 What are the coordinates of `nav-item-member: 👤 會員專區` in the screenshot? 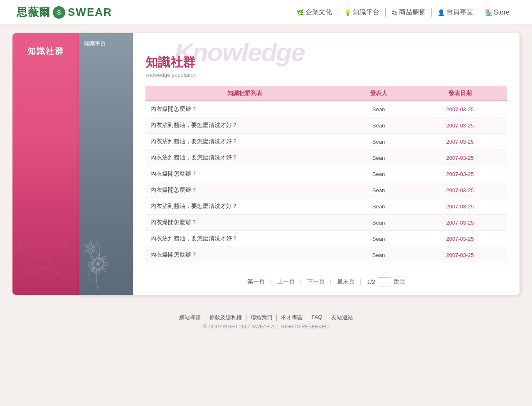 It's located at (456, 12).